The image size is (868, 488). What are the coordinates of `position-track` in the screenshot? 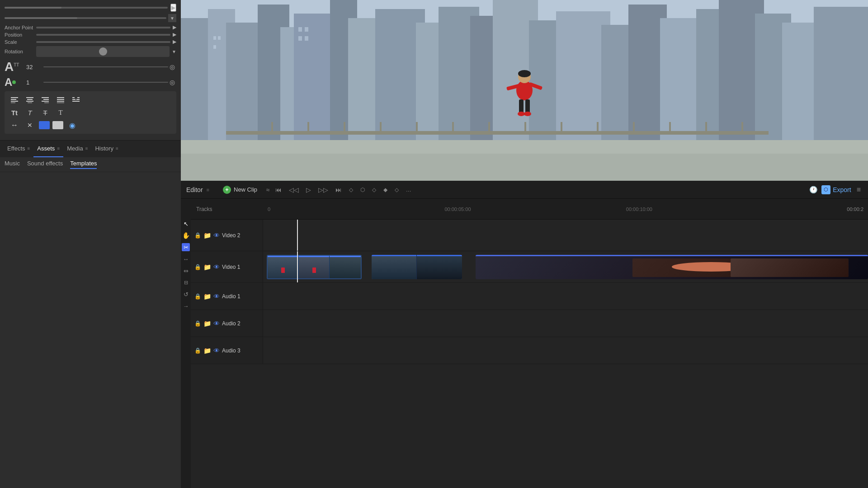 It's located at (103, 35).